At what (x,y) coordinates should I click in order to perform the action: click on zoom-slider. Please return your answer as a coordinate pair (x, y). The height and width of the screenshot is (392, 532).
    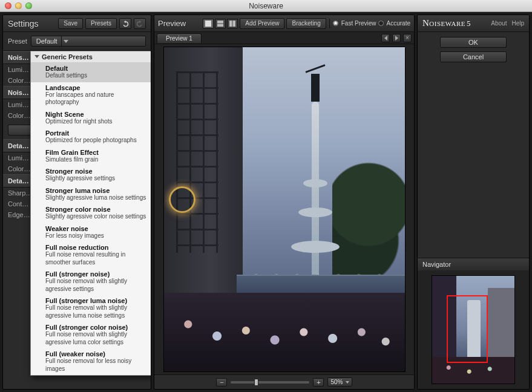
    Looking at the image, I should click on (270, 382).